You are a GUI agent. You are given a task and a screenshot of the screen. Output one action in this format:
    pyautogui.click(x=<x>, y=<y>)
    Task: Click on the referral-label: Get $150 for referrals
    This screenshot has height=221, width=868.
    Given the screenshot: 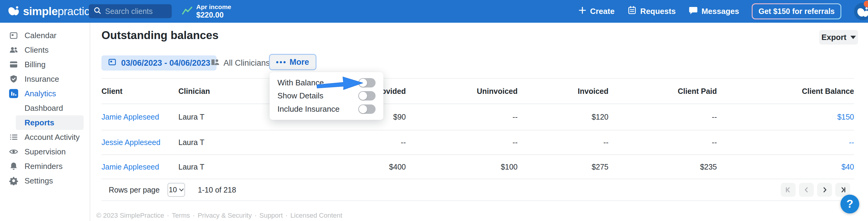 What is the action you would take?
    pyautogui.click(x=797, y=11)
    